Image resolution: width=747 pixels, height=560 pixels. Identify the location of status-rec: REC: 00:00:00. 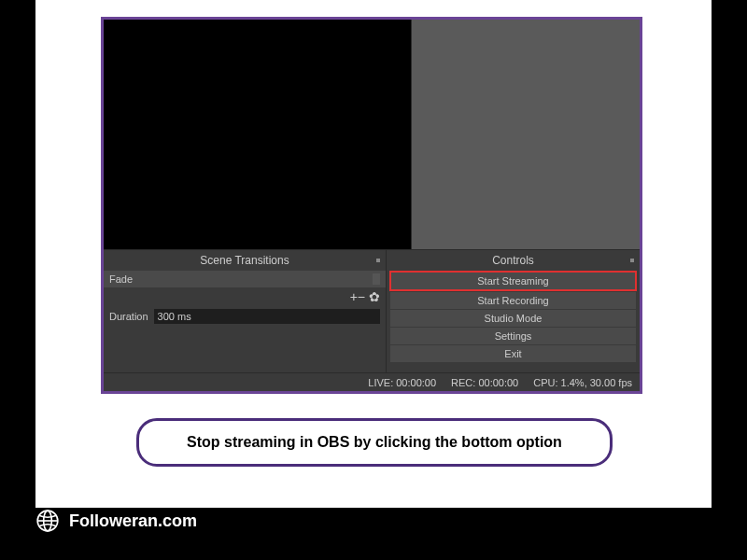
(485, 383).